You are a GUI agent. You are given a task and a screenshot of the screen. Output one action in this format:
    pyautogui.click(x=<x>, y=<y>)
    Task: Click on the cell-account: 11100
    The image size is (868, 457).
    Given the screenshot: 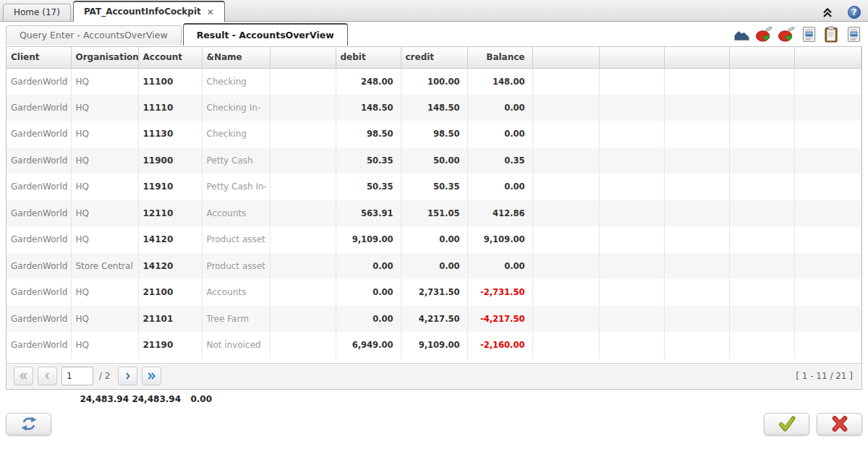 What is the action you would take?
    pyautogui.click(x=170, y=81)
    